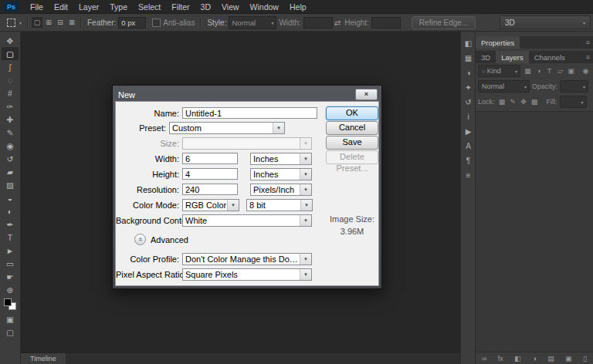  I want to click on subtract-from-selection-icon: ⊟, so click(60, 22).